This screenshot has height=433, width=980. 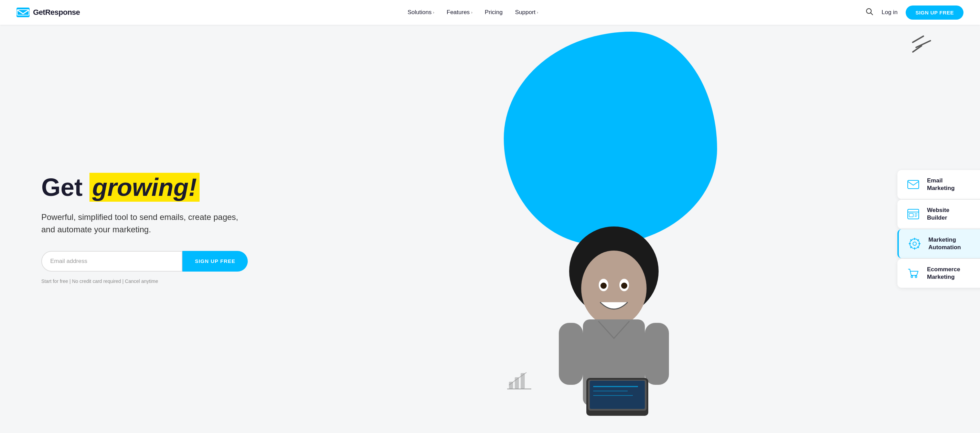 What do you see at coordinates (23, 12) in the screenshot?
I see `logo-icon` at bounding box center [23, 12].